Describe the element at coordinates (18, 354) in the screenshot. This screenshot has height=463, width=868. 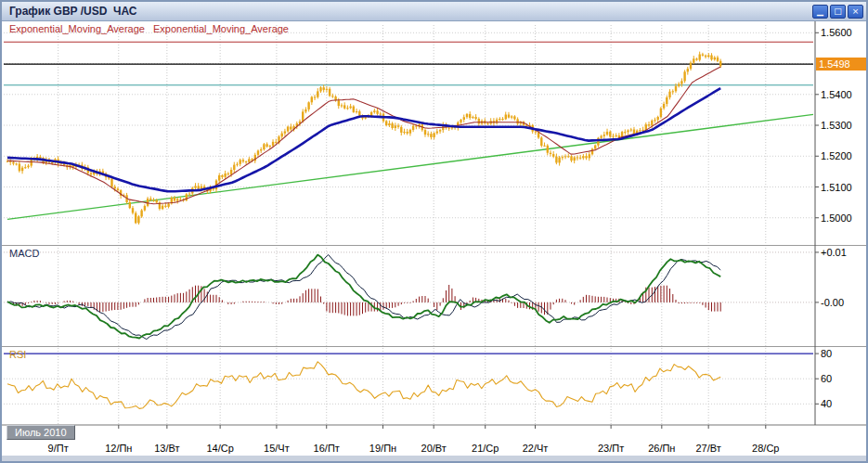
I see `rsi-panel-label: RSI` at that location.